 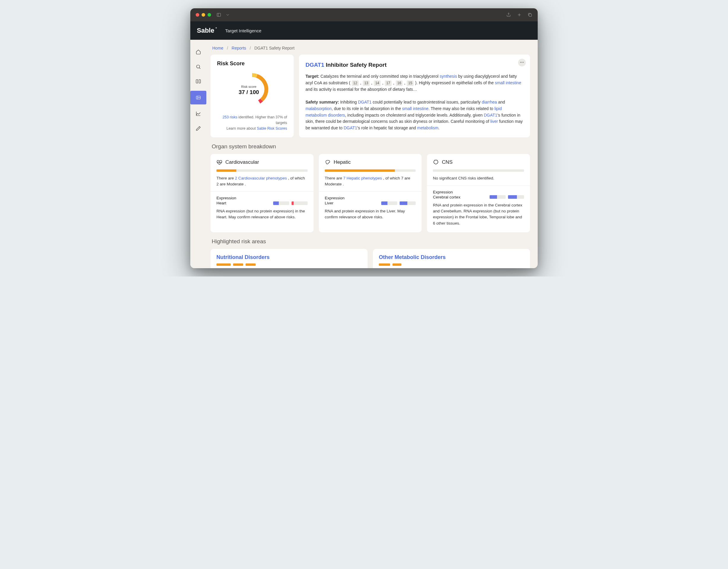 What do you see at coordinates (479, 178) in the screenshot?
I see `organ-text-cns: No significant CNS risks identified.` at bounding box center [479, 178].